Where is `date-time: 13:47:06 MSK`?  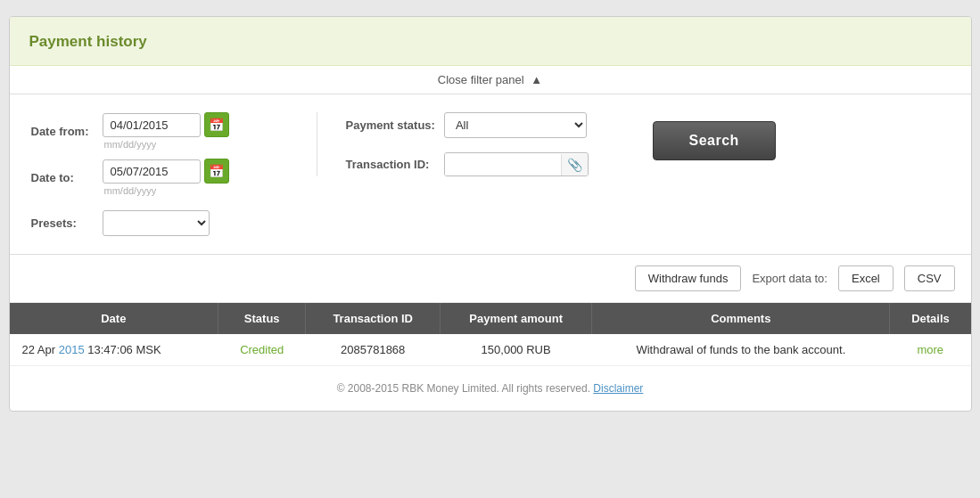 date-time: 13:47:06 MSK is located at coordinates (123, 349).